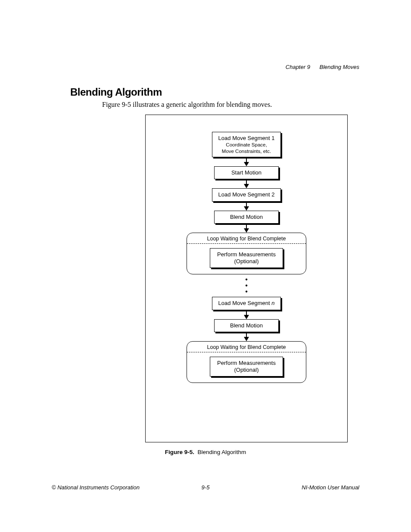 The width and height of the screenshot is (411, 532). What do you see at coordinates (246, 326) in the screenshot?
I see `flow-box-blend-motion-2: Blend Motion` at bounding box center [246, 326].